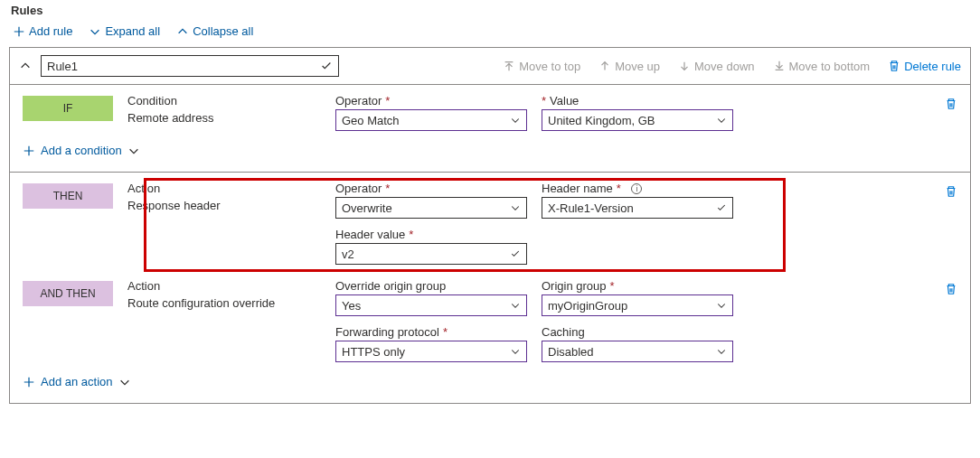  What do you see at coordinates (215, 31) in the screenshot?
I see `collapse-all-button: Collapse all` at bounding box center [215, 31].